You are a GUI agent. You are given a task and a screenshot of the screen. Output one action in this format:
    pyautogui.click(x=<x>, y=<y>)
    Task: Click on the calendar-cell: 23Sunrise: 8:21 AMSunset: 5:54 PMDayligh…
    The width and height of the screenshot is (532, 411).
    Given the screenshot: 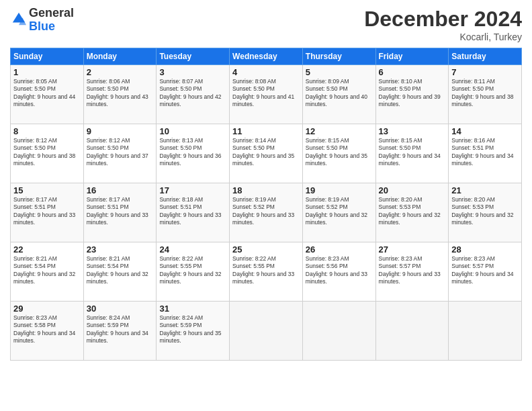 What is the action you would take?
    pyautogui.click(x=120, y=272)
    